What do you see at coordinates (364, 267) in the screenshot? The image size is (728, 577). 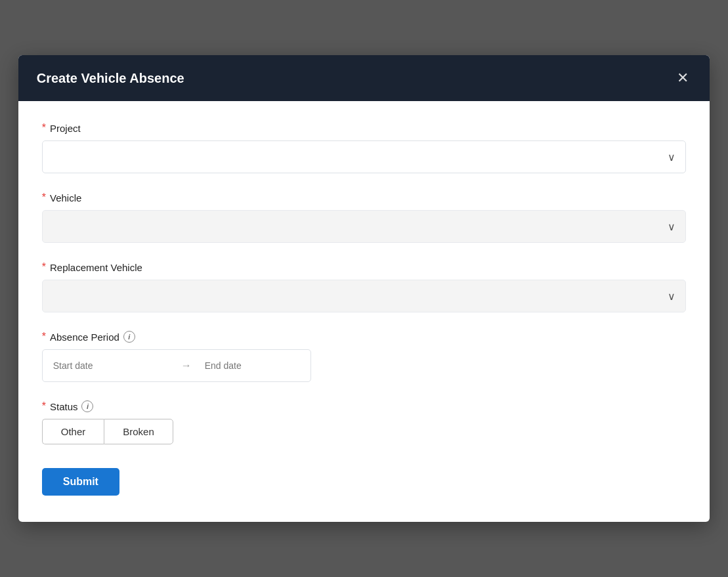 I see `replacement-vehicle-label: * Replacement Vehicle` at bounding box center [364, 267].